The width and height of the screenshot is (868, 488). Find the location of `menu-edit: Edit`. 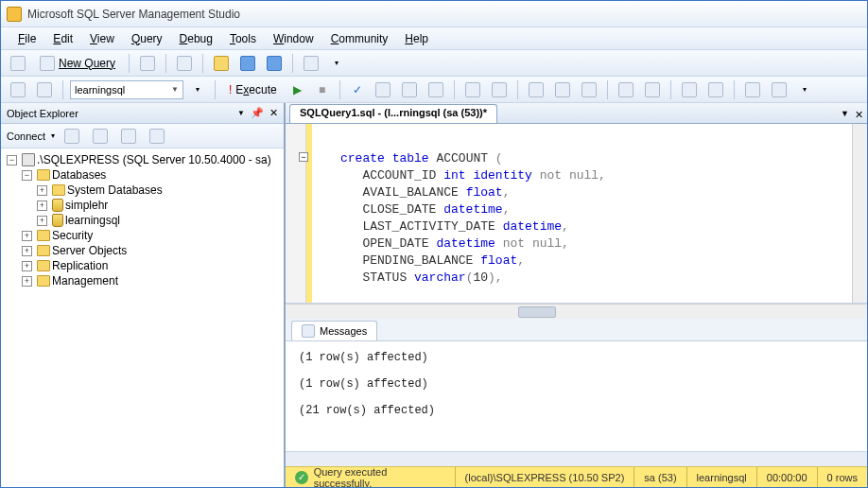

menu-edit: Edit is located at coordinates (62, 39).